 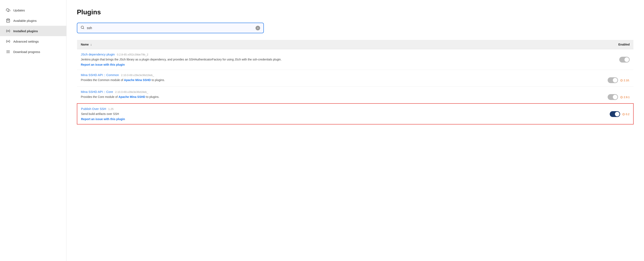 I want to click on sort-arrow: ↓, so click(x=91, y=44).